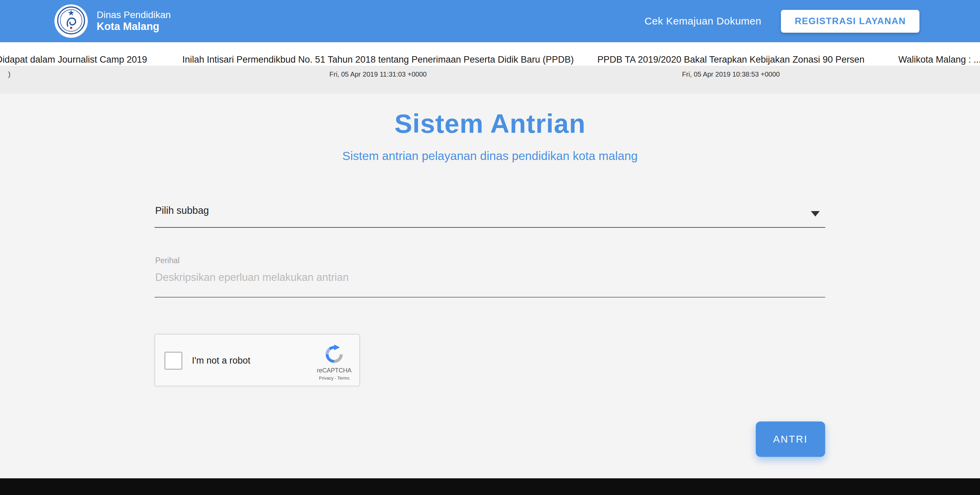  I want to click on brand-line1: Dinas Pendidikan, so click(134, 15).